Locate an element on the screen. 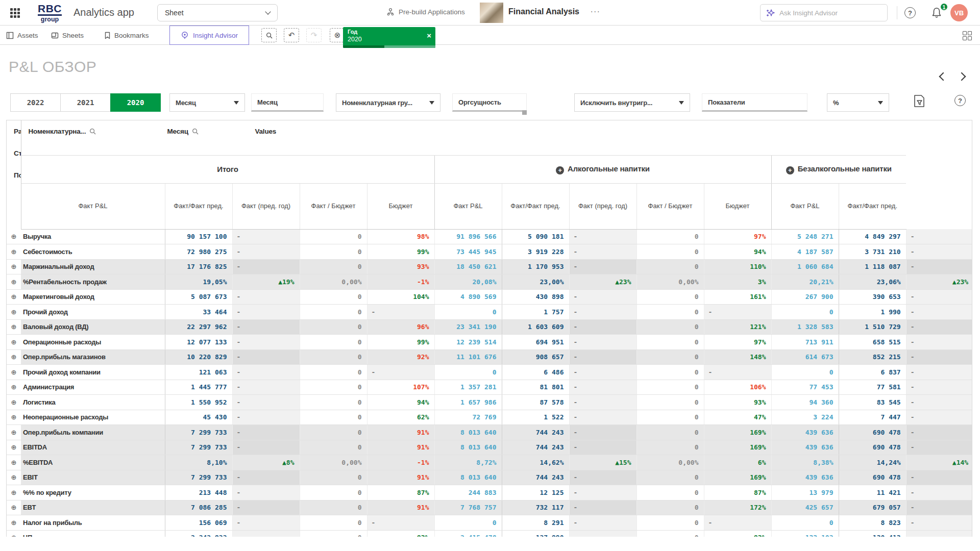 Image resolution: width=980 pixels, height=551 pixels. bookmarks-tab: Bookmarks is located at coordinates (127, 35).